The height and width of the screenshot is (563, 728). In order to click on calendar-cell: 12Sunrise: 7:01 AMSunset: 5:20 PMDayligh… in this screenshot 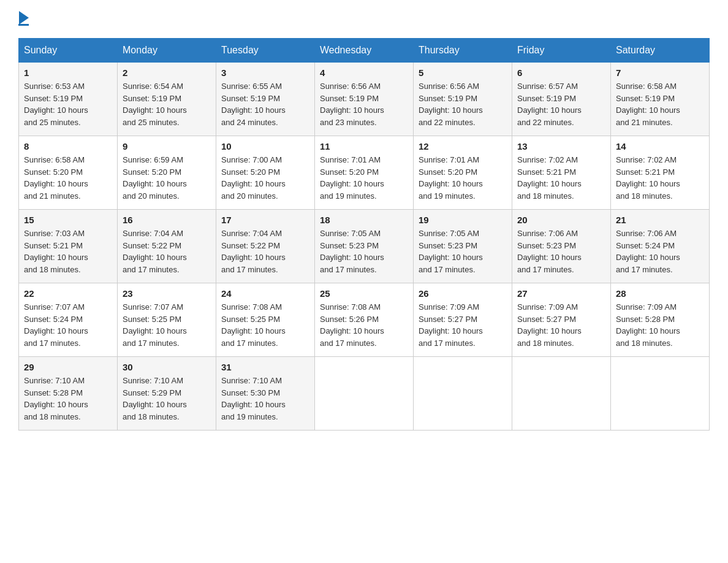, I will do `click(463, 173)`.